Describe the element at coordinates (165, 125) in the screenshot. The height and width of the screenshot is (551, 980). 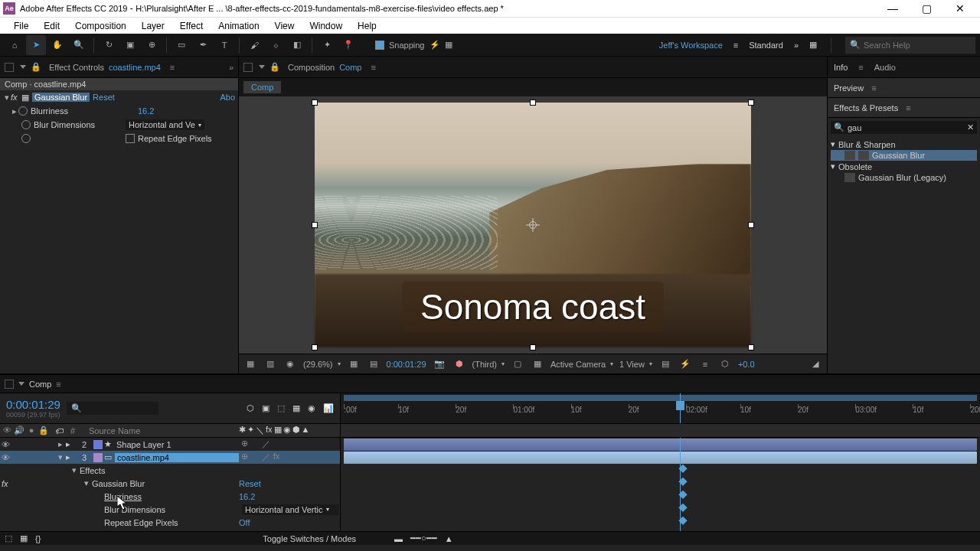
I see `dimensions-dropdown: Horizontal and Ve▾` at that location.